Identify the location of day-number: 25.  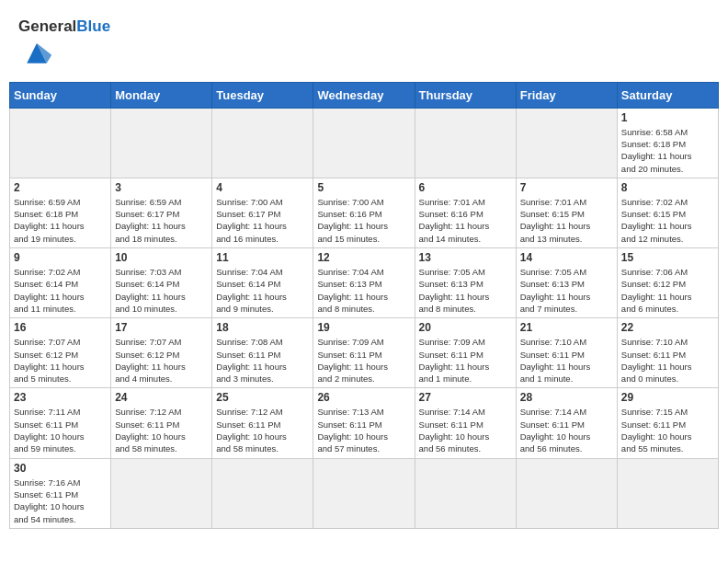
(263, 397).